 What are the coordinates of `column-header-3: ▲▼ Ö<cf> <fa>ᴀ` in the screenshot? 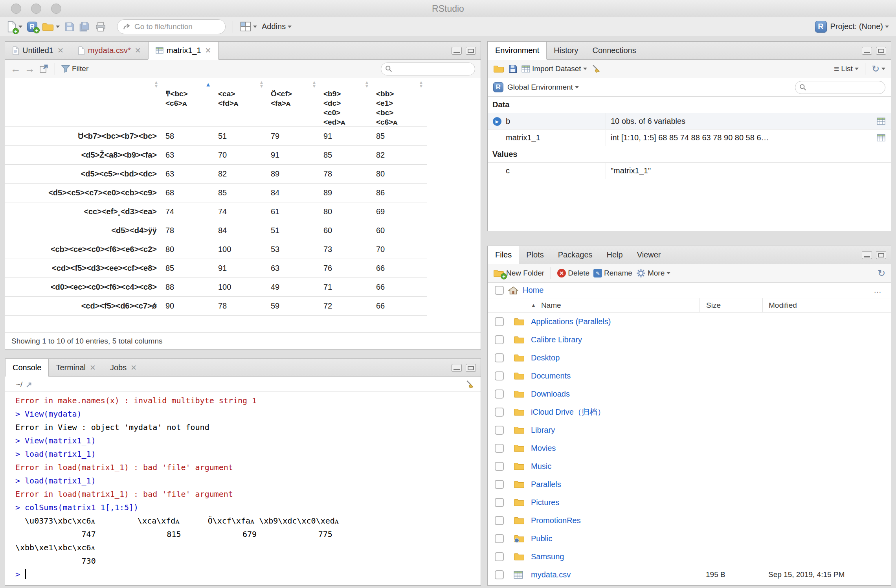 It's located at (294, 102).